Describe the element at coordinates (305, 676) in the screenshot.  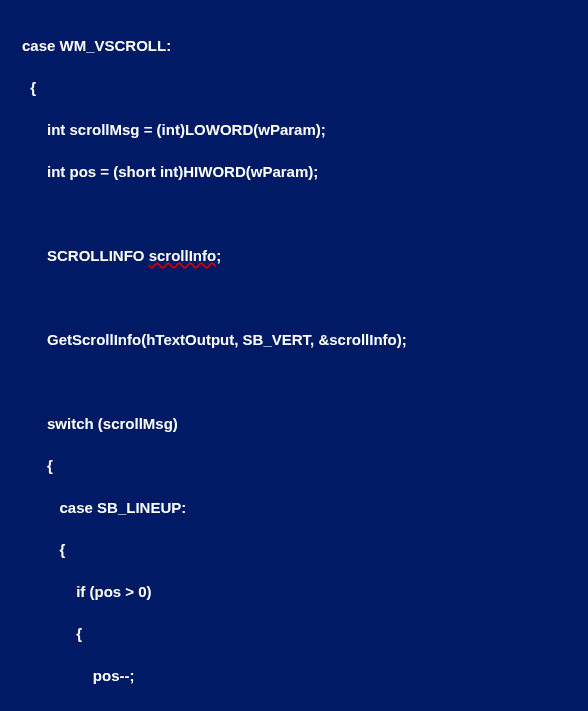
I see `code-line: pos--;` at that location.